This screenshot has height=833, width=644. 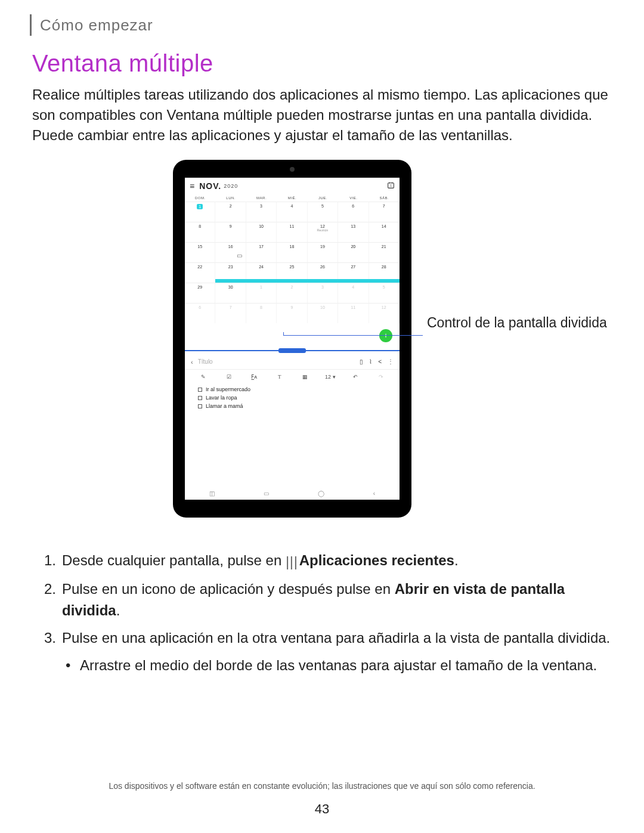 What do you see at coordinates (292, 272) in the screenshot?
I see `cal-day: 25` at bounding box center [292, 272].